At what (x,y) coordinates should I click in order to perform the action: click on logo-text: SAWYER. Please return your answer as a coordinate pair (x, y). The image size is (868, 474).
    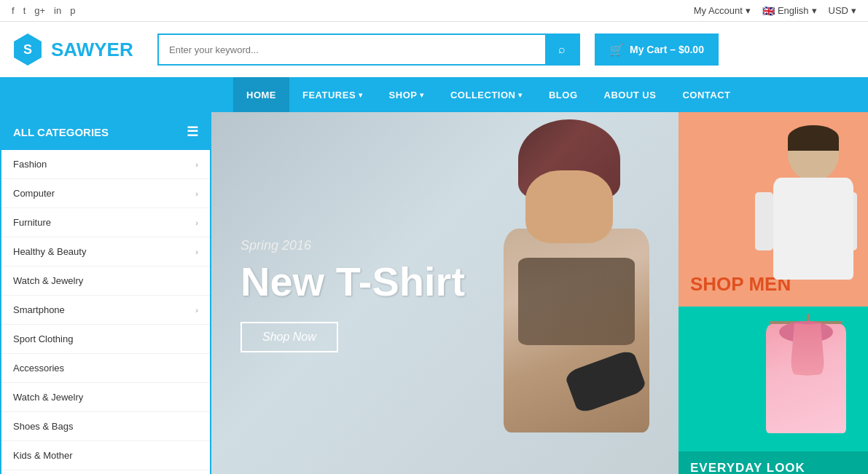
    Looking at the image, I should click on (92, 50).